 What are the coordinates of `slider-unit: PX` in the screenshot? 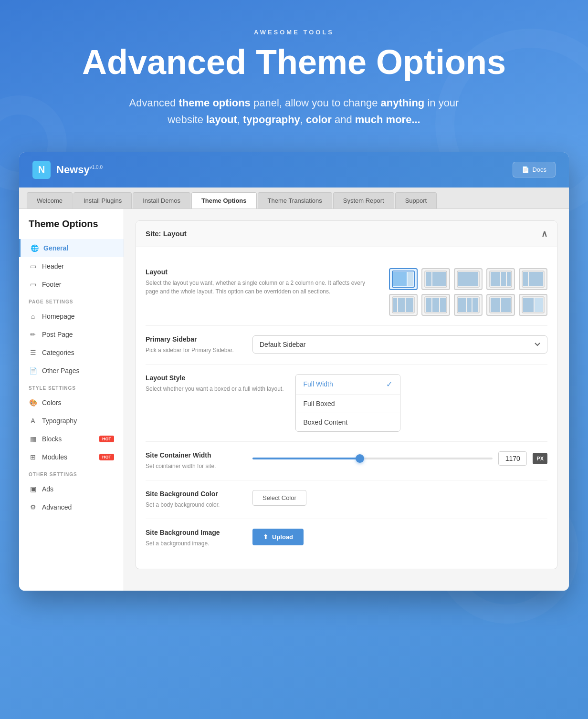 It's located at (540, 458).